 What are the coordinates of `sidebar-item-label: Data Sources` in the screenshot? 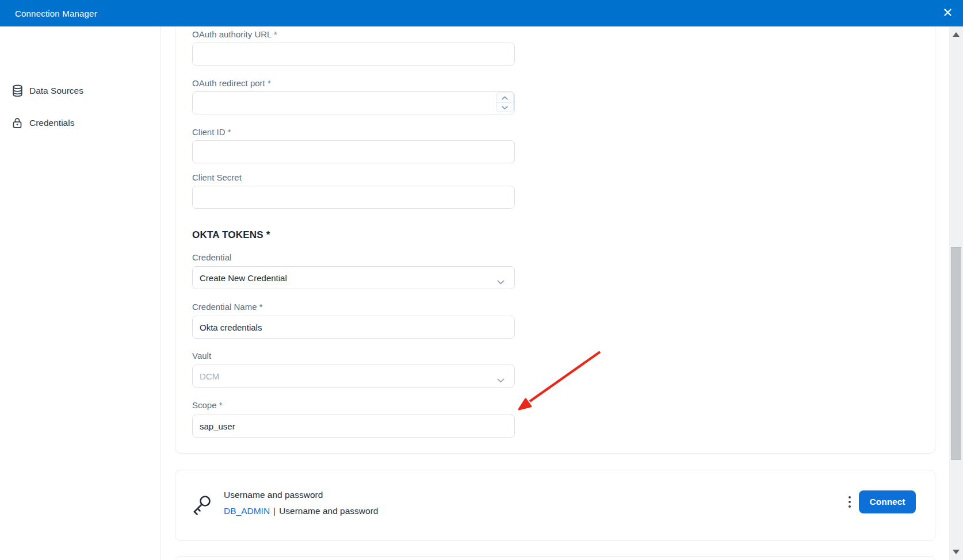 It's located at (56, 91).